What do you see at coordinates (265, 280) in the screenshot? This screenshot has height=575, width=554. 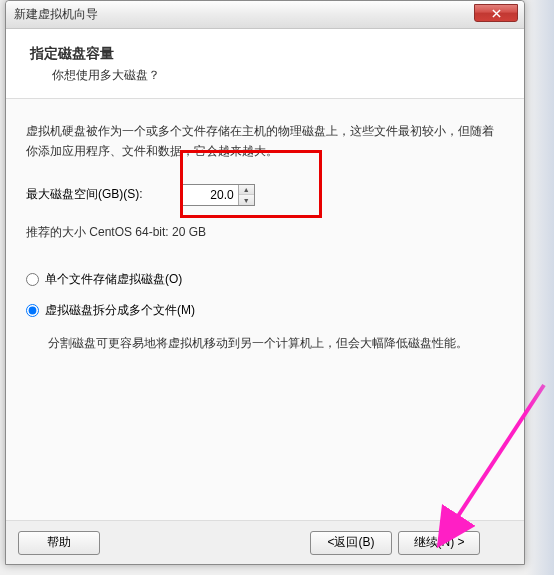 I see `radio-single-file: 单个文件存储虚拟磁盘(O)` at bounding box center [265, 280].